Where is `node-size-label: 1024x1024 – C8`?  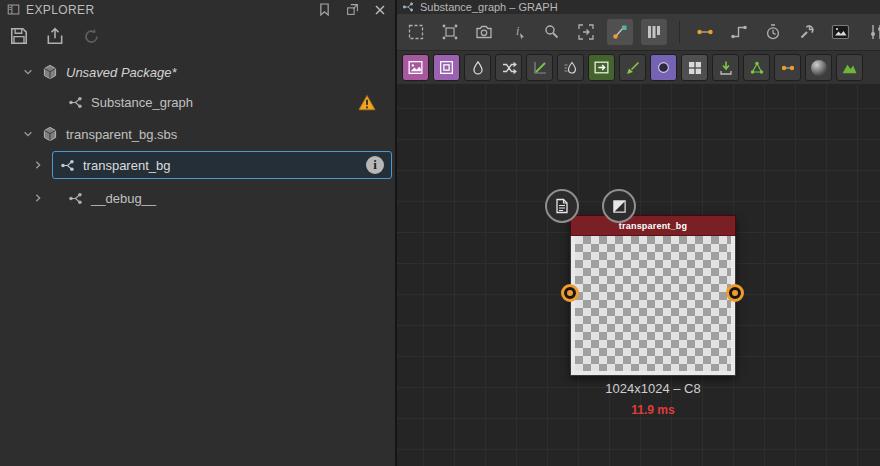
node-size-label: 1024x1024 – C8 is located at coordinates (653, 388).